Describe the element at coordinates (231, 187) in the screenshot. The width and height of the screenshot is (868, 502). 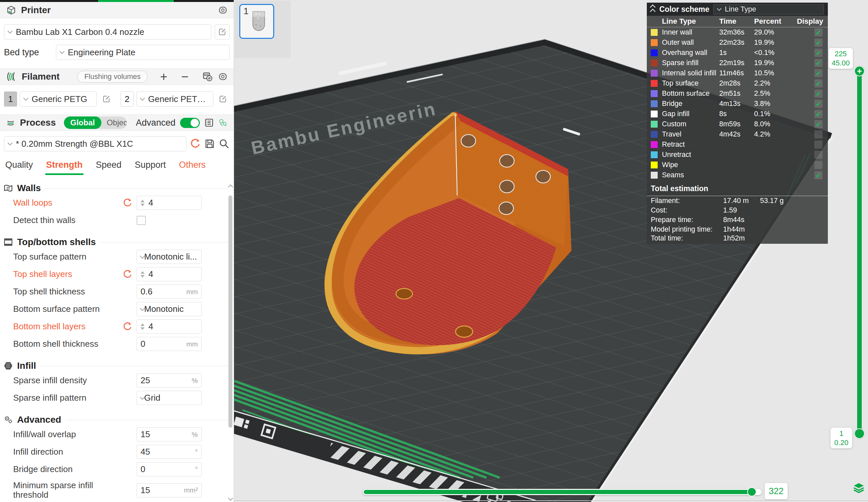
I see `scroll-up-icon` at that location.